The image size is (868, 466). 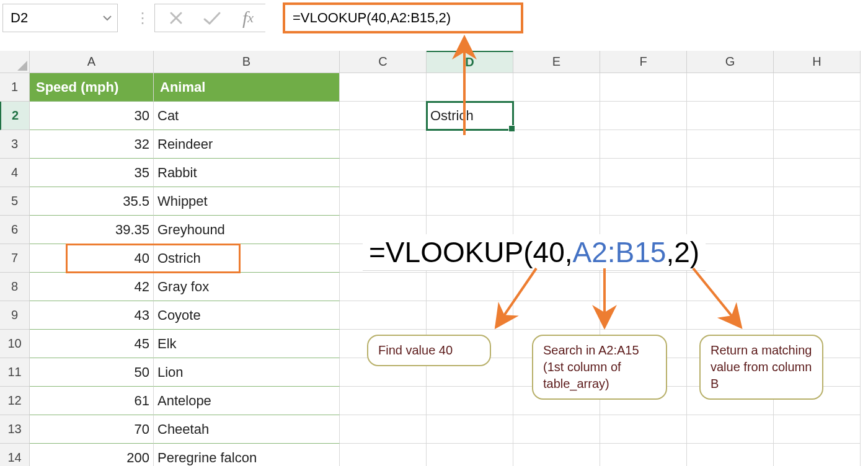 I want to click on cell-A7: 40, so click(x=92, y=258).